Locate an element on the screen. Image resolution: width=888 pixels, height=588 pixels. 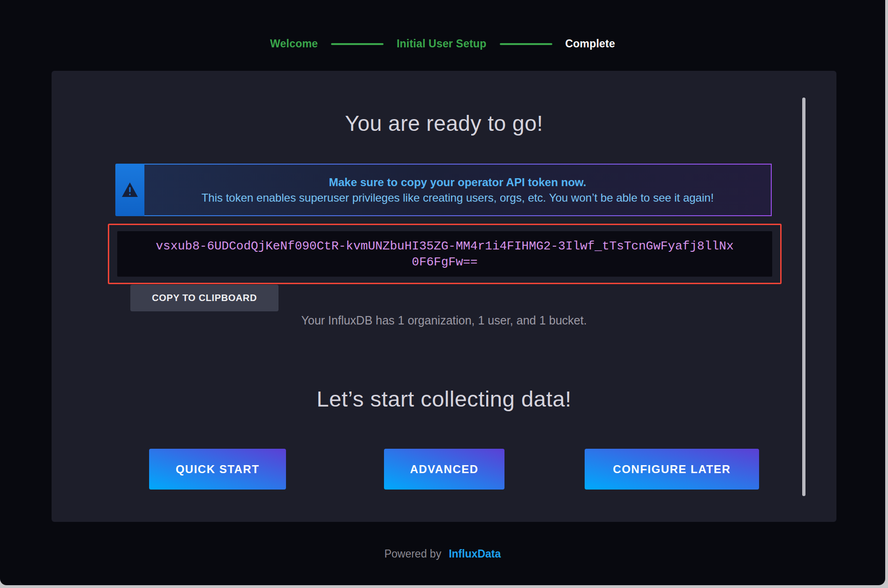
copy-to-clipboard-button: COPY TO CLIPBOARD is located at coordinates (204, 298).